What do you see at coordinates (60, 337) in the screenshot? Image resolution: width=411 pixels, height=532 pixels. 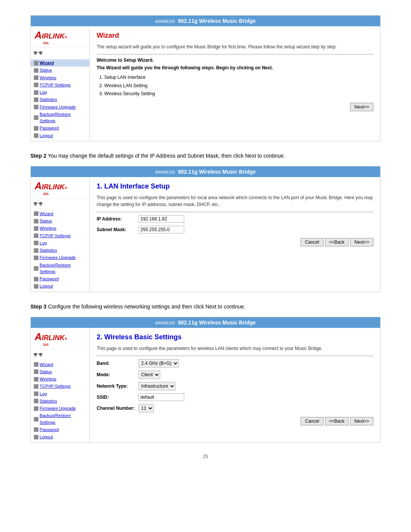 I see `logo-3: AIRLINK®` at bounding box center [60, 337].